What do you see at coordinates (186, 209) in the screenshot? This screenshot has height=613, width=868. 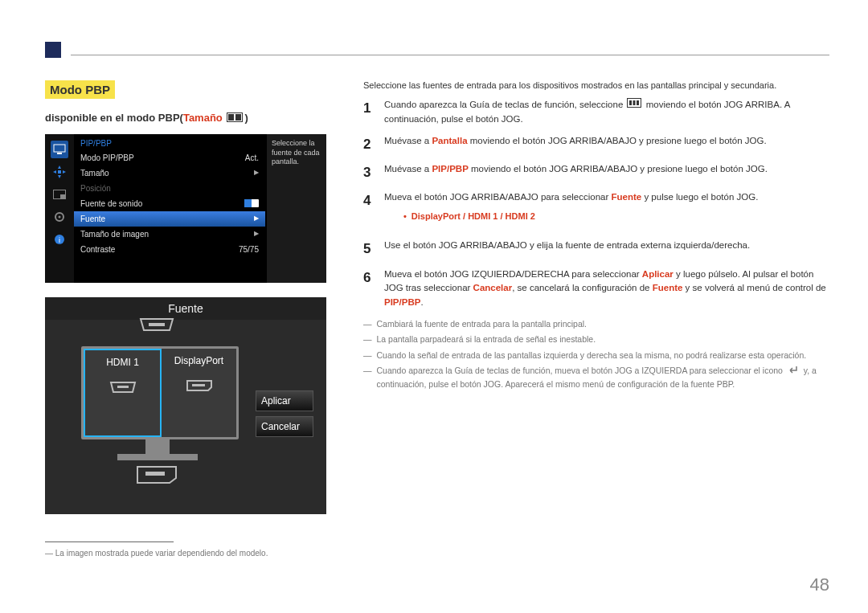 I see `osd-panel: i PIP/PBP Modo PIP/PBPAct. Tamaño▶ Posic…` at bounding box center [186, 209].